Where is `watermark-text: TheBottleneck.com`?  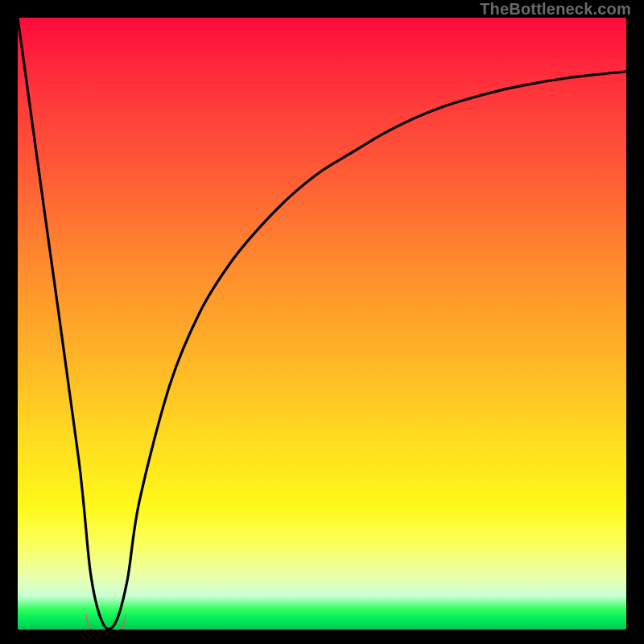 watermark-text: TheBottleneck.com is located at coordinates (555, 10).